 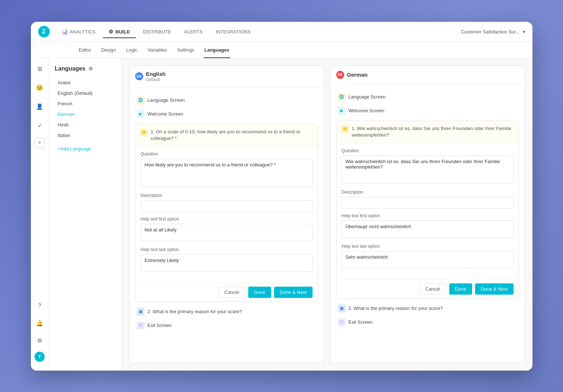 I want to click on de-help-first-textarea, so click(x=427, y=229).